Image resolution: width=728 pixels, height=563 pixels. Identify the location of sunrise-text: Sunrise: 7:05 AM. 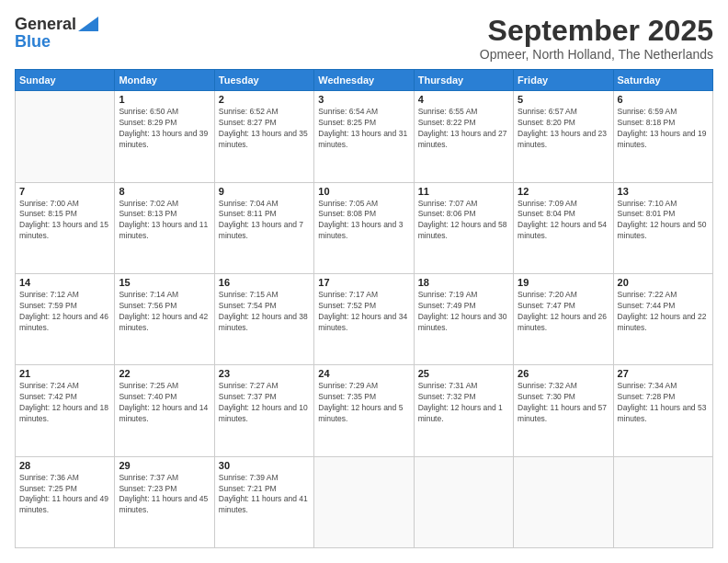
(364, 204).